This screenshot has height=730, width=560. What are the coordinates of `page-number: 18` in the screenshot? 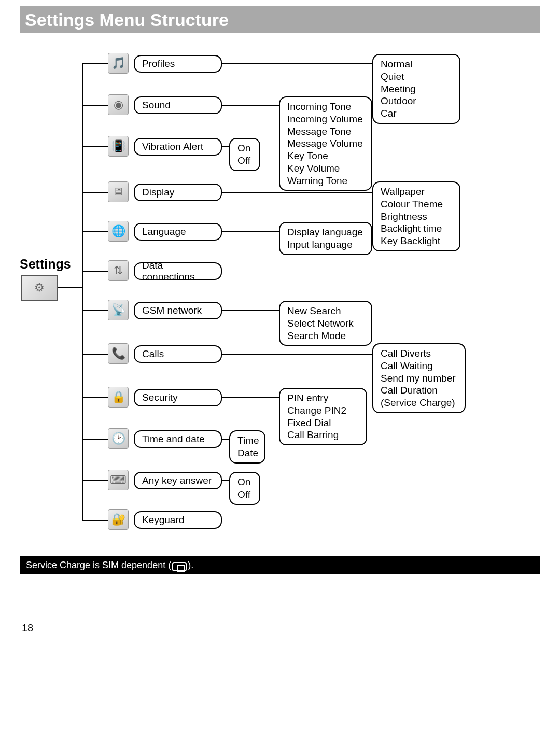 It's located at (27, 628).